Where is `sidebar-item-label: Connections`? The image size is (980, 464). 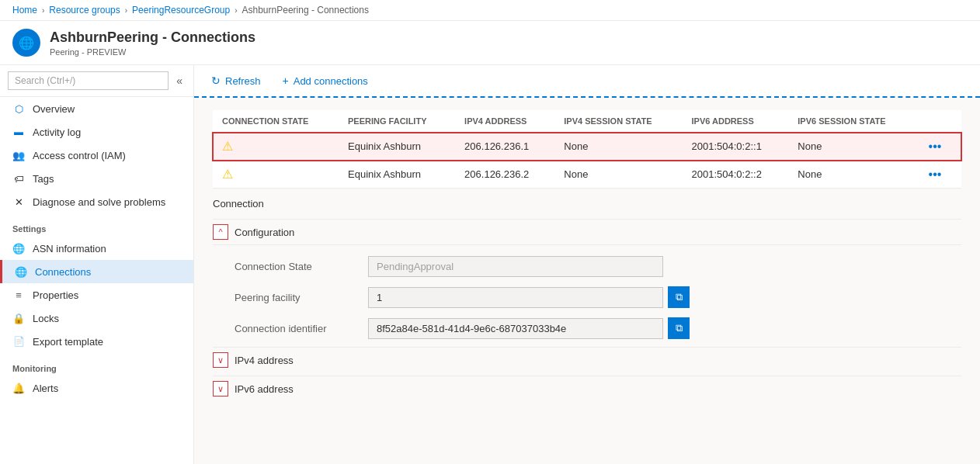 sidebar-item-label: Connections is located at coordinates (63, 272).